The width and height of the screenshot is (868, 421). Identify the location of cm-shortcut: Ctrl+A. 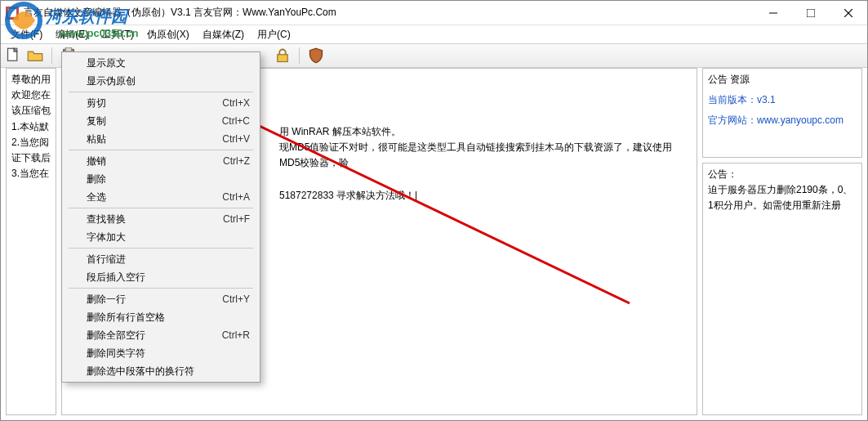
(236, 197).